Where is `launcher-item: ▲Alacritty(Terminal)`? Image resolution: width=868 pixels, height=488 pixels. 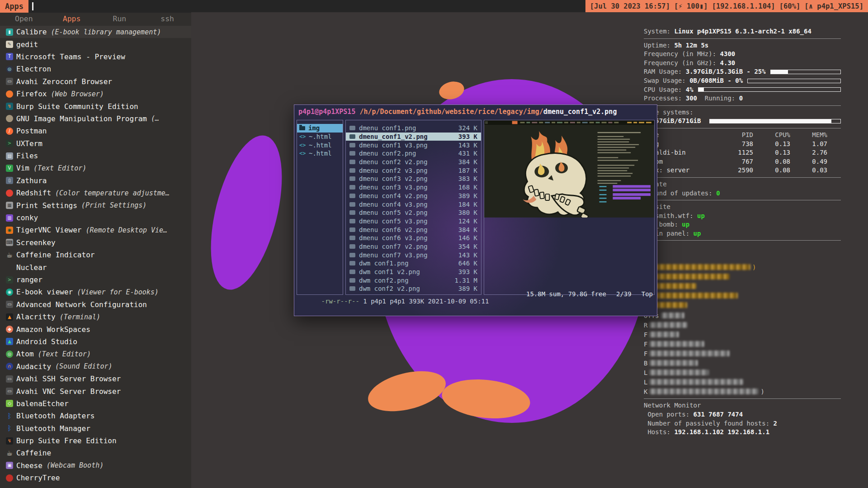
launcher-item: ▲Alacritty(Terminal) is located at coordinates (96, 317).